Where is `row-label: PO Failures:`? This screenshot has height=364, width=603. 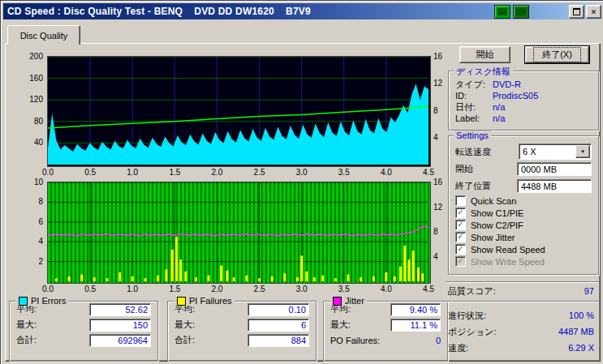 row-label: PO Failures: is located at coordinates (355, 340).